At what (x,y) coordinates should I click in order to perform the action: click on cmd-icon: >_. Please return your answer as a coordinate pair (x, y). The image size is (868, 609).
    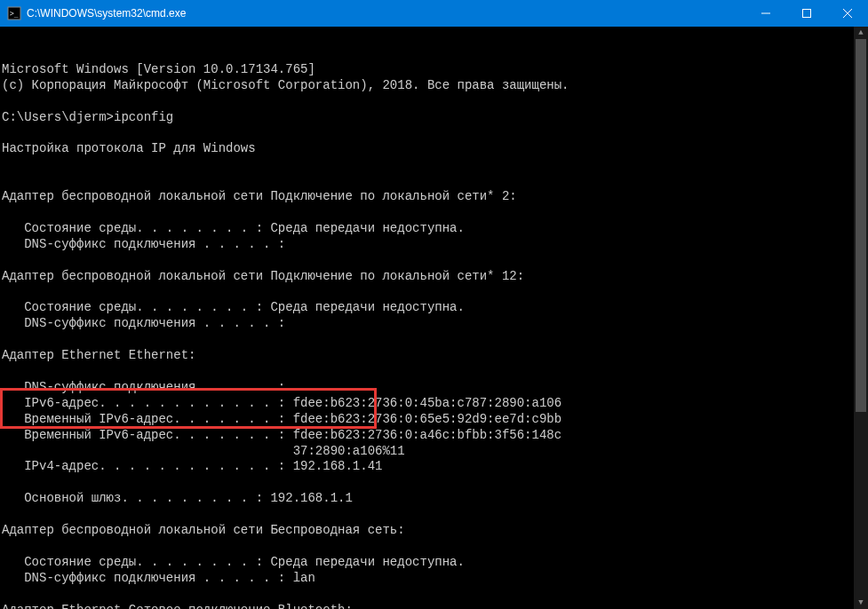
    Looking at the image, I should click on (14, 13).